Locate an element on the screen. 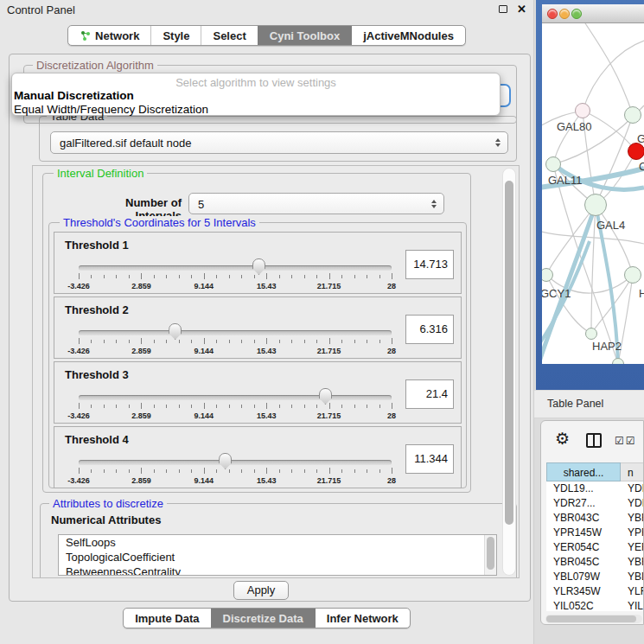 This screenshot has width=644, height=644. tab-impute-data: Impute Data is located at coordinates (167, 618).